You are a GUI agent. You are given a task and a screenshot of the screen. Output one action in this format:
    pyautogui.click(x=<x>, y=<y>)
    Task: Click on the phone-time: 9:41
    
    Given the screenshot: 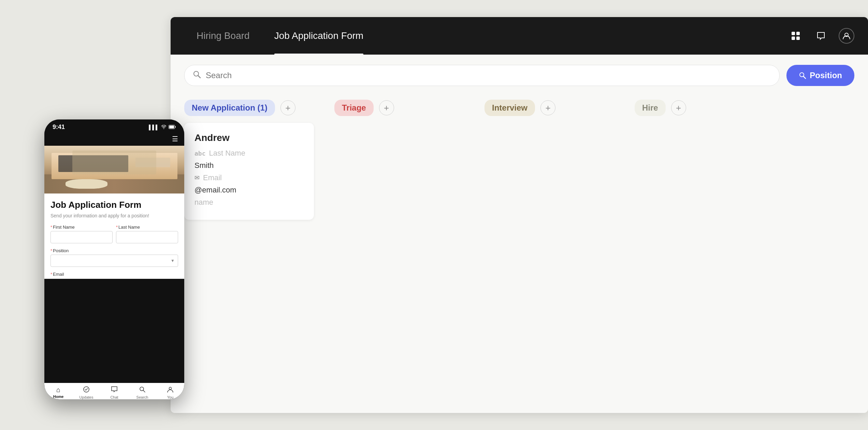 What is the action you would take?
    pyautogui.click(x=59, y=127)
    